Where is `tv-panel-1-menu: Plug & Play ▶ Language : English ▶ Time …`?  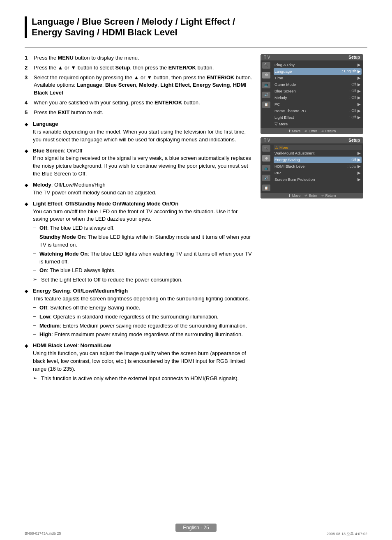 tv-panel-1-menu: Plug & Play ▶ Language : English ▶ Time … is located at coordinates (318, 95).